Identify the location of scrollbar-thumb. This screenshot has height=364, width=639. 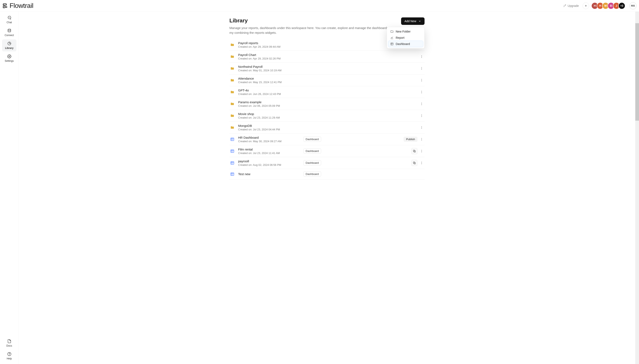
(637, 72).